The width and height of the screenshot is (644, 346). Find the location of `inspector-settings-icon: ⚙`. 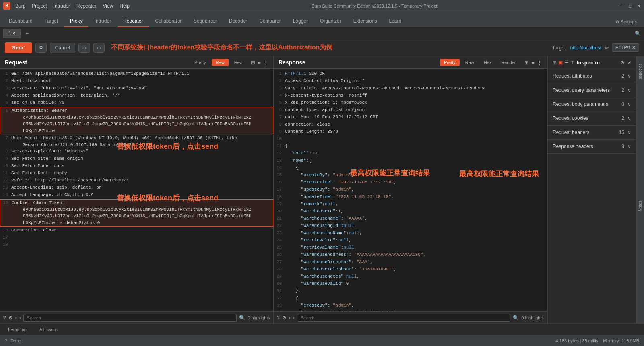

inspector-settings-icon: ⚙ is located at coordinates (622, 63).